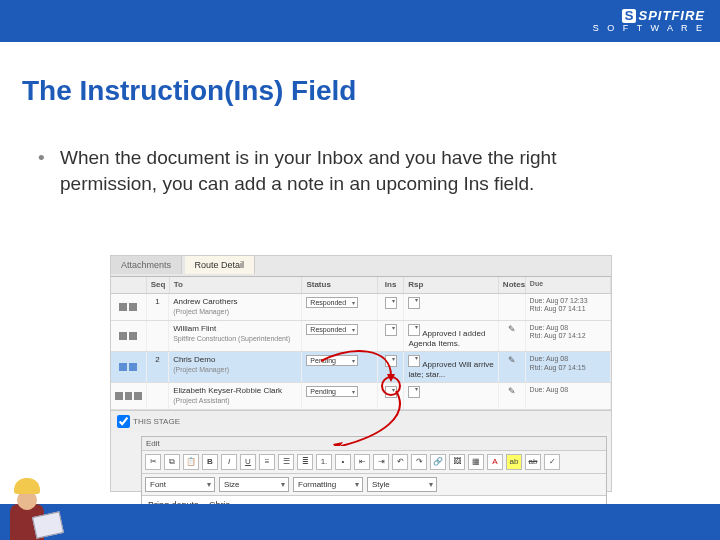 Image resolution: width=720 pixels, height=540 pixels. Describe the element at coordinates (361, 421) in the screenshot. I see `stage-checkbox-row: THIS STAGE` at that location.